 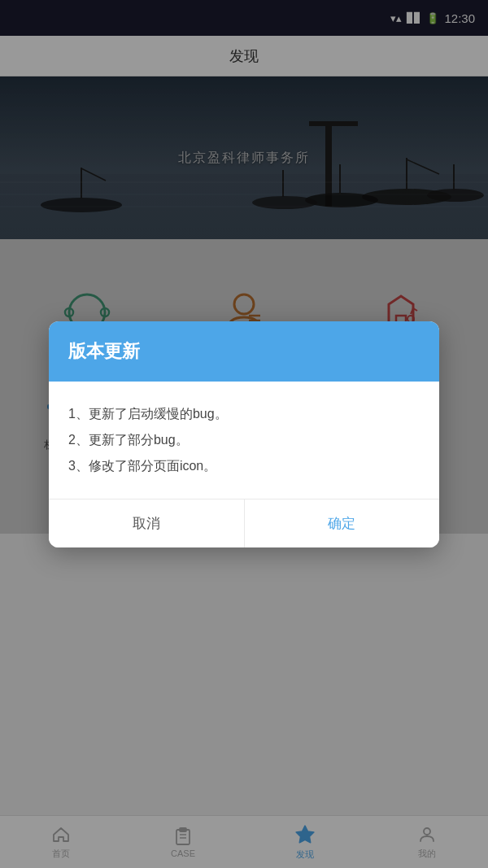 What do you see at coordinates (146, 524) in the screenshot?
I see `cancel-button: 取消` at bounding box center [146, 524].